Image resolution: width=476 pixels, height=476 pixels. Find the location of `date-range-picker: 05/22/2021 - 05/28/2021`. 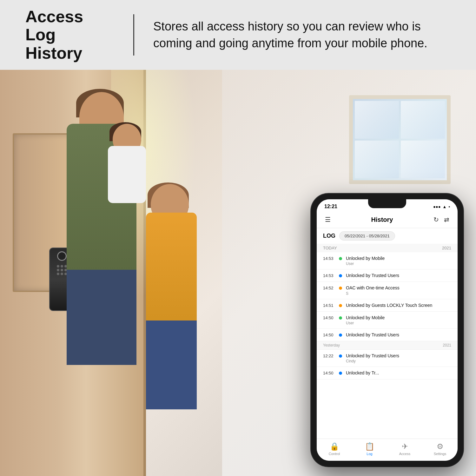

date-range-picker: 05/22/2021 - 05/28/2021 is located at coordinates (367, 236).